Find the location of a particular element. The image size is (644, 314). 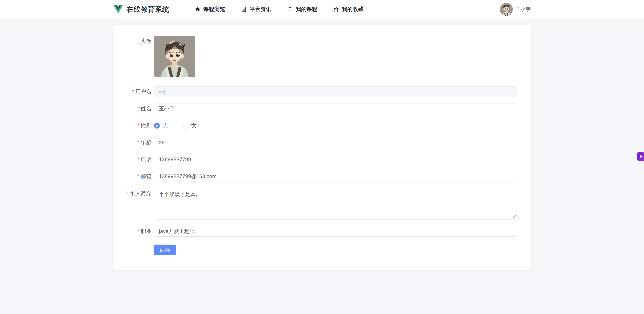

gender-field-row: 性别 男 女 is located at coordinates (322, 125).